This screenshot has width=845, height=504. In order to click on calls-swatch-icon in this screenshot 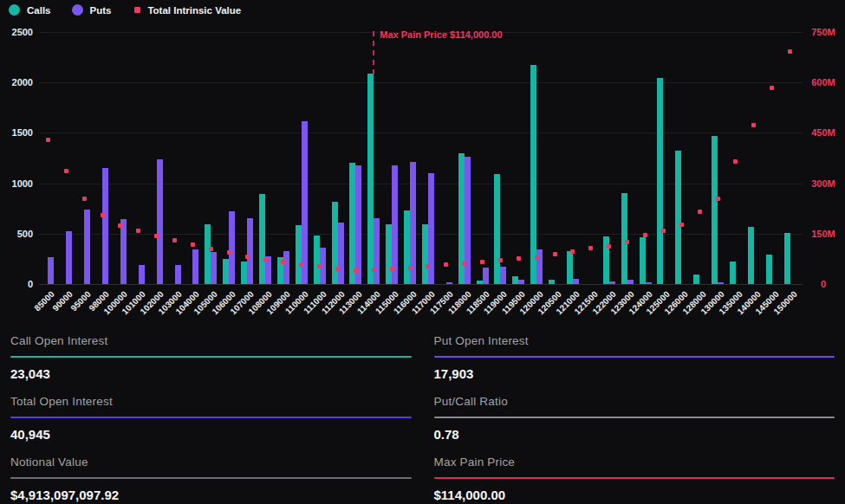, I will do `click(14, 10)`.